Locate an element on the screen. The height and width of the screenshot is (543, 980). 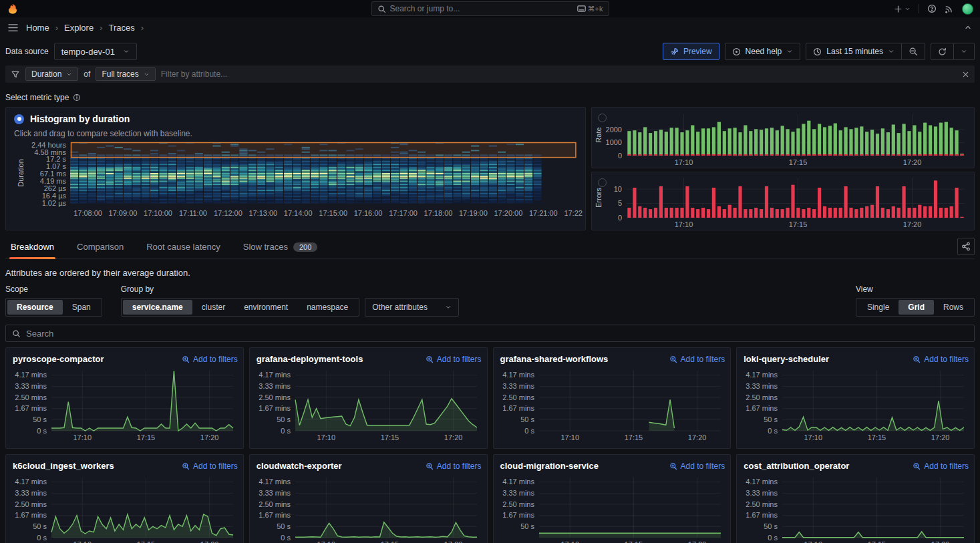
service-name: cloud-migration-service is located at coordinates (549, 466).